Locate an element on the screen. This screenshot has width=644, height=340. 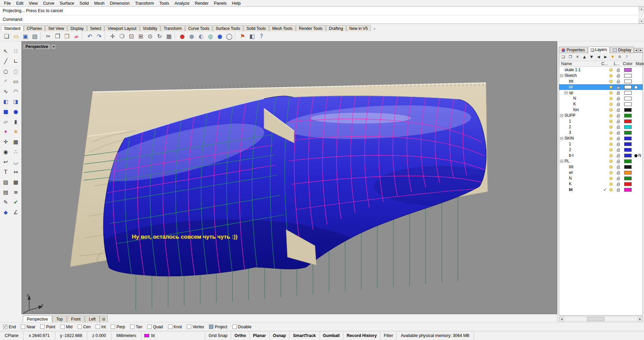
point-cloud-icon: ∴ is located at coordinates (16, 152).